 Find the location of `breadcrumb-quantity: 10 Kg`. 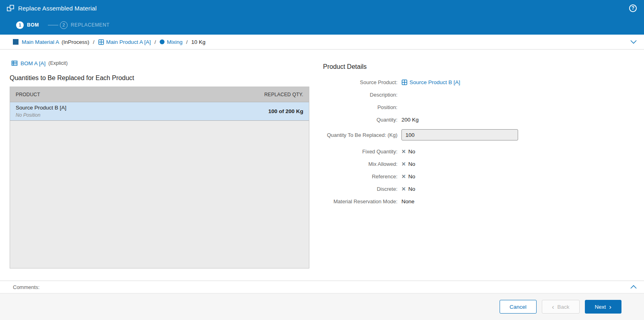

breadcrumb-quantity: 10 Kg is located at coordinates (198, 42).